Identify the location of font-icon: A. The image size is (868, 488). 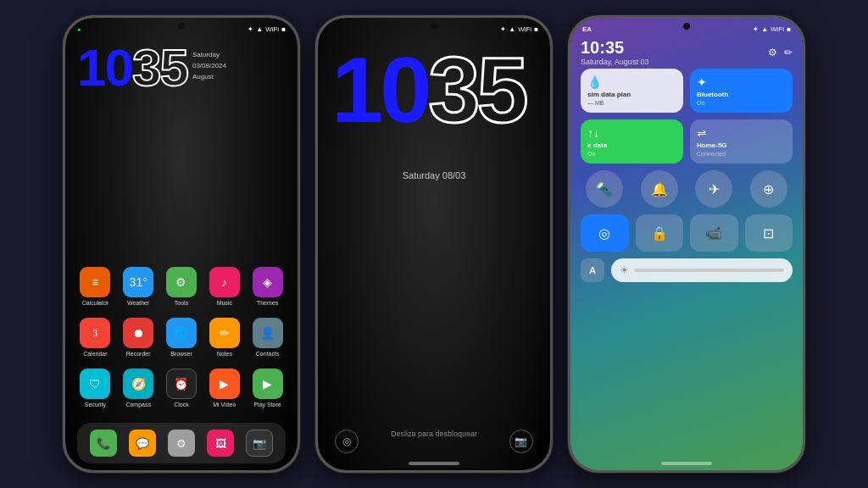
(593, 270).